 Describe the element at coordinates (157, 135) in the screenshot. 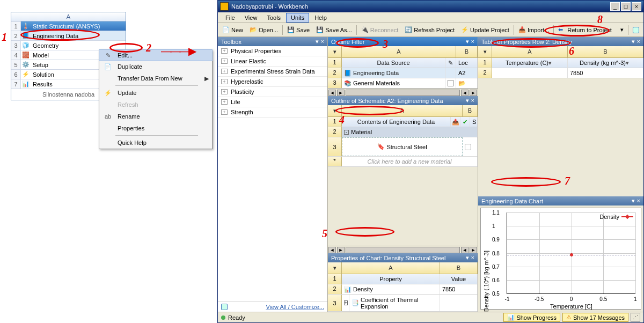

I see `separator` at that location.